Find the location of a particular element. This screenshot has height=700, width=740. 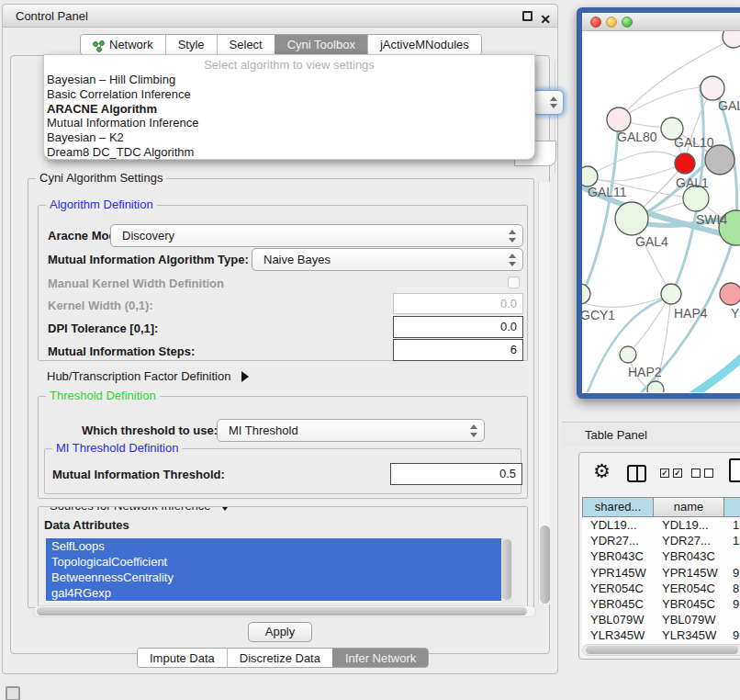

network-canvas: GALGAL80GAL10GAL1GAL11SWI4GAL4GCY1HAP4YH… is located at coordinates (661, 211).